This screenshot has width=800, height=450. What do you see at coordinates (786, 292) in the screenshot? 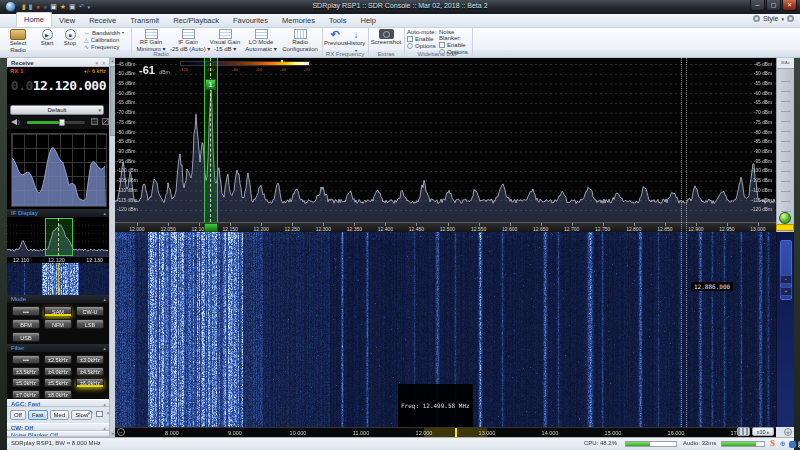
I see `contrast-plus-button: +` at bounding box center [786, 292].